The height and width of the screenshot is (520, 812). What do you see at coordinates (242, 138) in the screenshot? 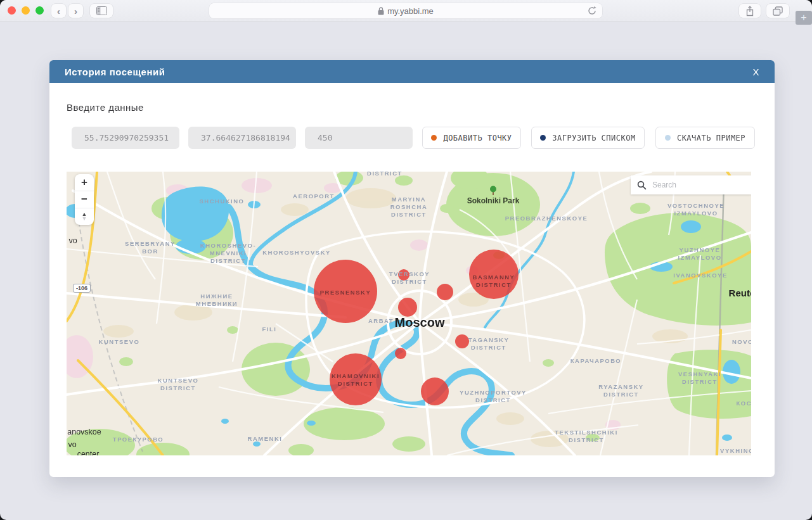
I see `longitude-input` at bounding box center [242, 138].